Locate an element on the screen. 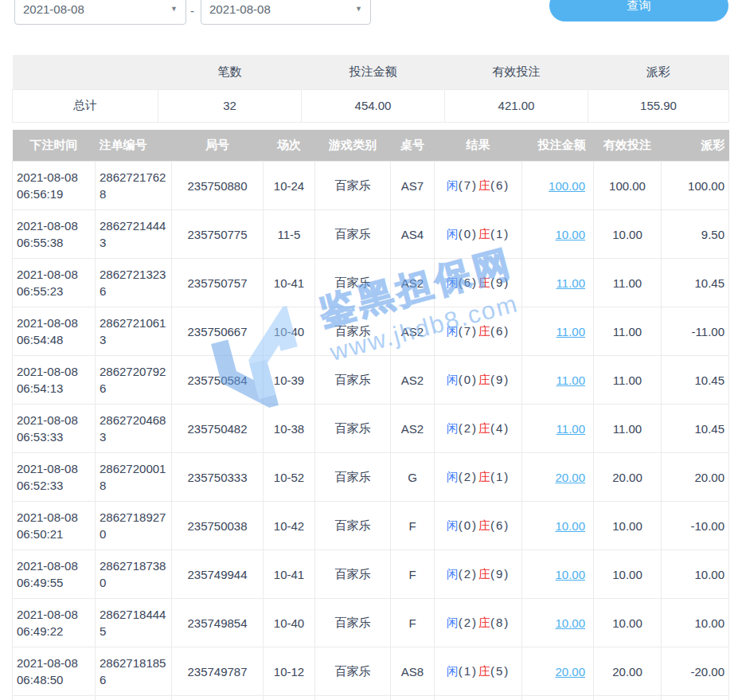 The width and height of the screenshot is (742, 700). query-button: 查询 is located at coordinates (639, 11).